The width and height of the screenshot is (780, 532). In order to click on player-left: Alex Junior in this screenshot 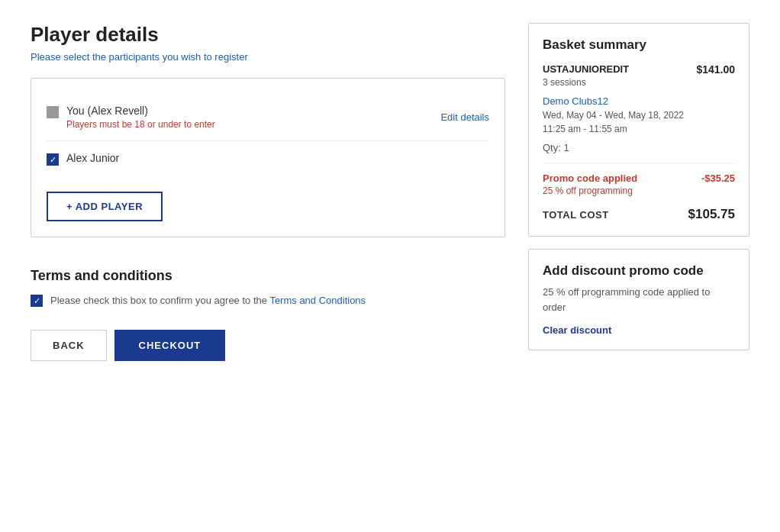, I will do `click(82, 159)`.